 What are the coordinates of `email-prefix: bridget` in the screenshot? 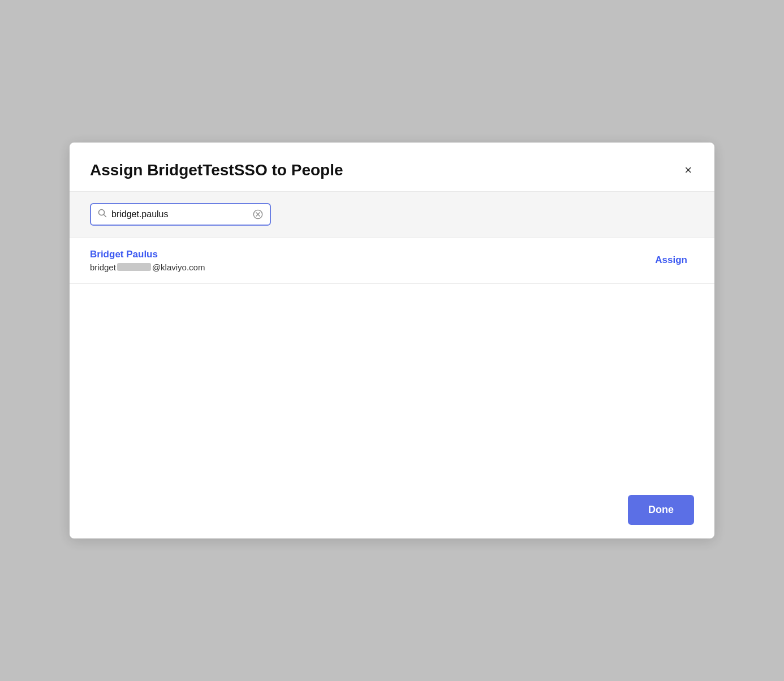 It's located at (103, 267).